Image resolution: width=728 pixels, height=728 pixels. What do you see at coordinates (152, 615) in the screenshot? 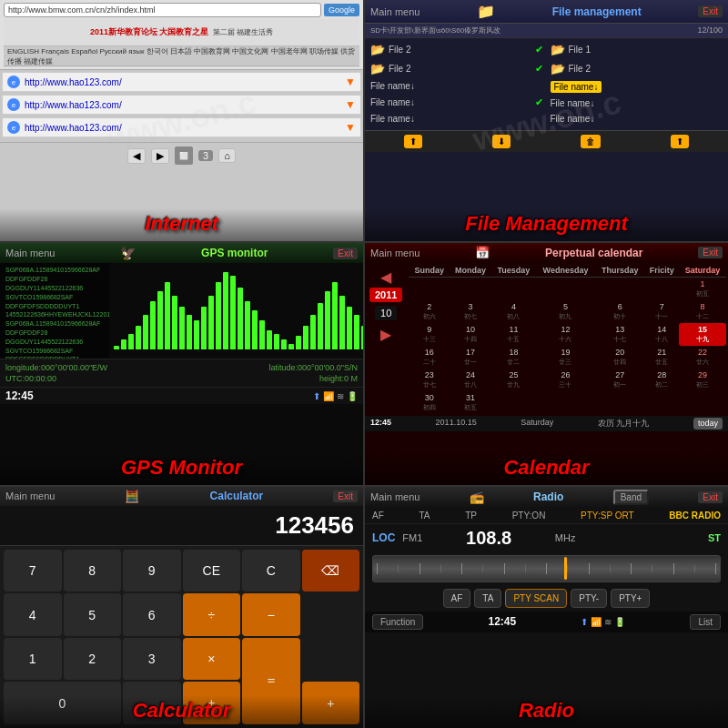
I see `calc-6: 6` at bounding box center [152, 615].